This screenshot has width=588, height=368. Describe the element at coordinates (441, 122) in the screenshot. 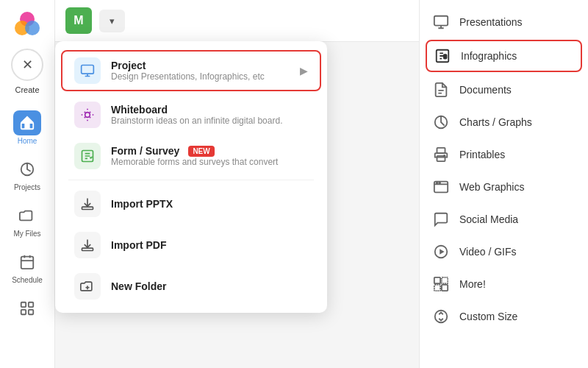

I see `charts-icon` at that location.